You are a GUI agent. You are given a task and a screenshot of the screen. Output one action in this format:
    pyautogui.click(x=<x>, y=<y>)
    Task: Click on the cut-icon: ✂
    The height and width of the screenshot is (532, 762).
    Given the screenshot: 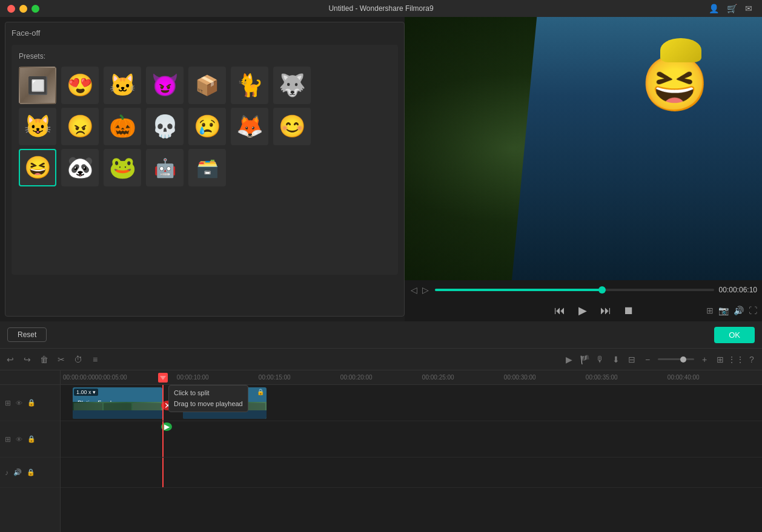 What is the action you would take?
    pyautogui.click(x=61, y=360)
    